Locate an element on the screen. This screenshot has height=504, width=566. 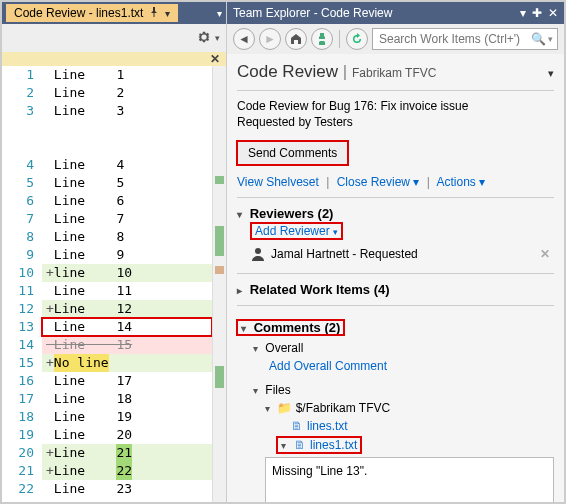
info-bar: ✕ is located at coordinates (114, 59).